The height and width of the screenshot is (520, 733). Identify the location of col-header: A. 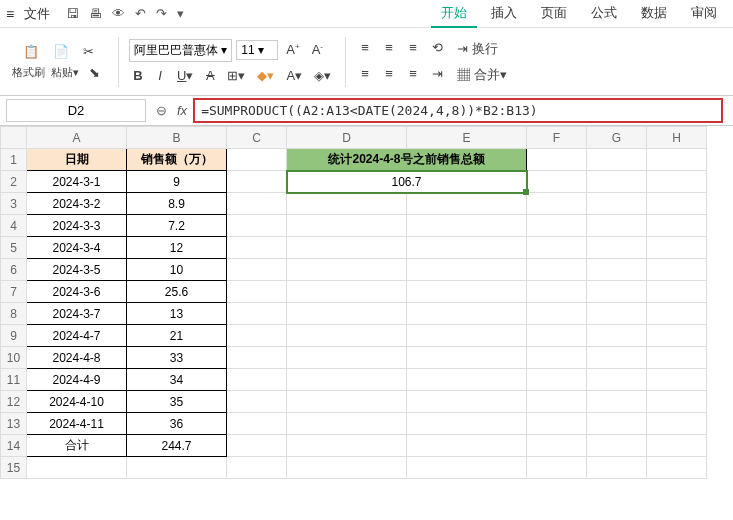
(77, 138).